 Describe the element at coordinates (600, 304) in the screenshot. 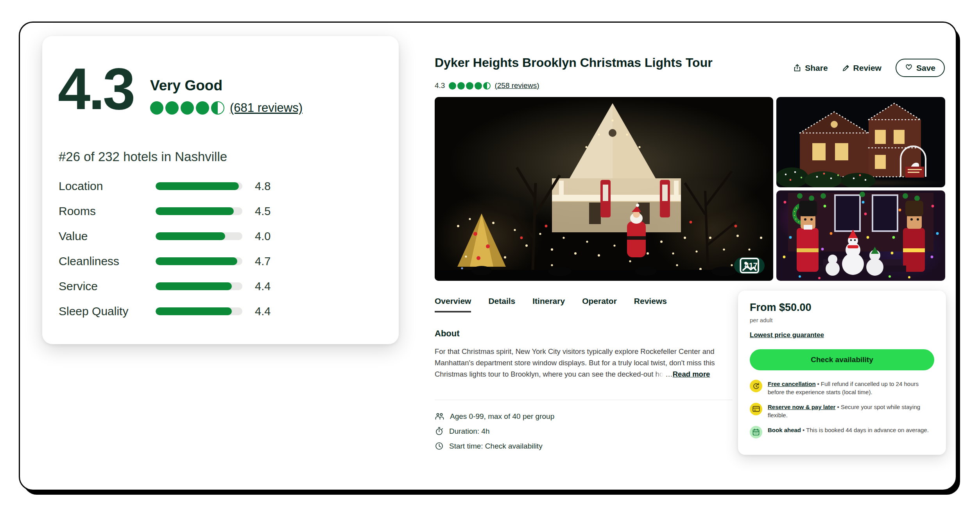

I see `tab-operator: Operator` at that location.